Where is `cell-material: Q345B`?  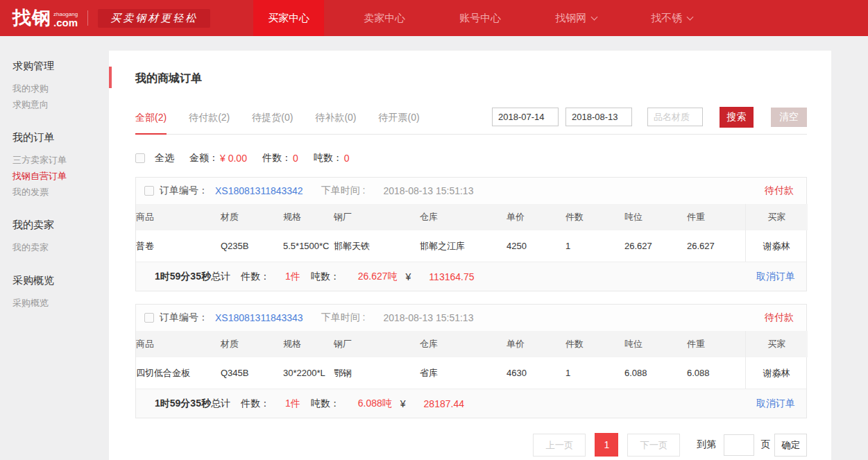 cell-material: Q345B is located at coordinates (252, 373).